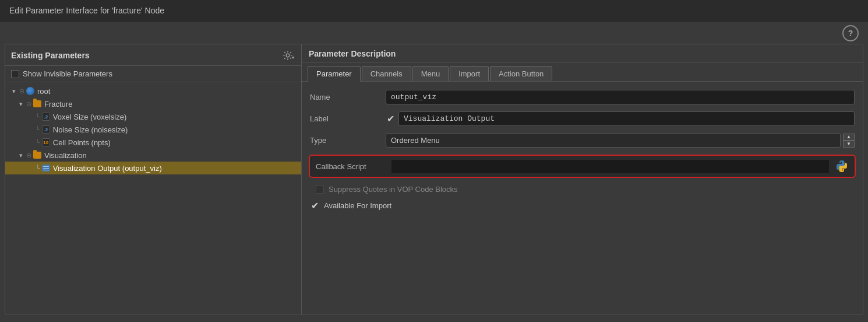 Image resolution: width=868 pixels, height=322 pixels. What do you see at coordinates (434, 10) in the screenshot?
I see `title-bar: Edit Parameter Interface for 'fracture' …` at bounding box center [434, 10].